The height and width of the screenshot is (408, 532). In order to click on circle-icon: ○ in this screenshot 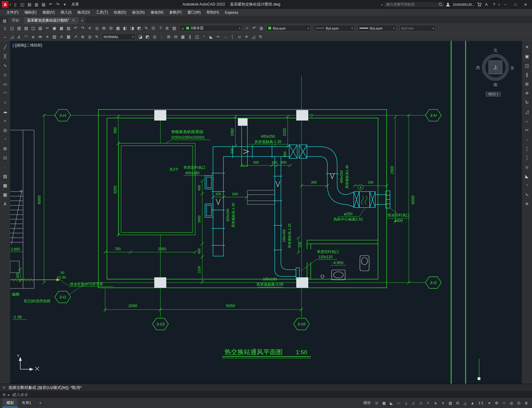, I will do `click(5, 102)`.